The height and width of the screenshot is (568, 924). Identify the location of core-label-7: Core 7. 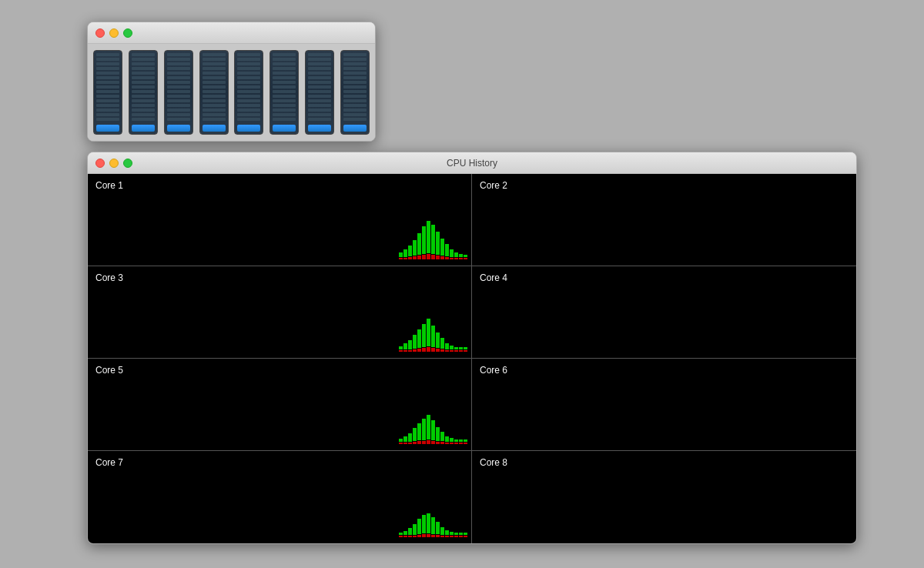
(109, 463).